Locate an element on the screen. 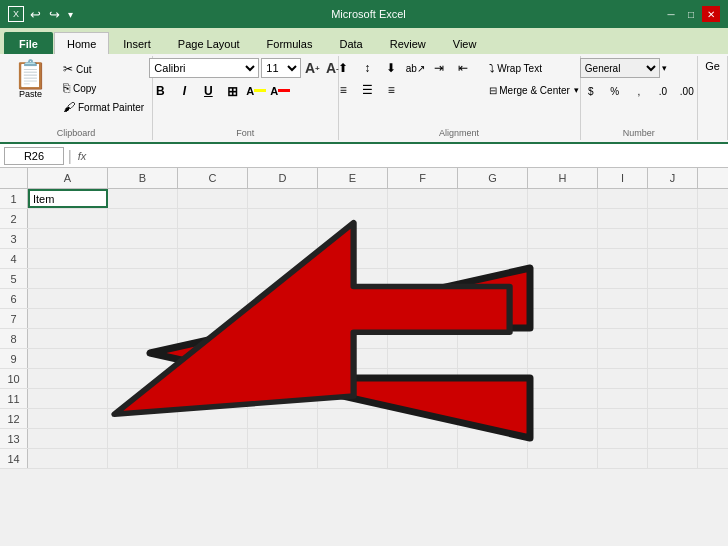 The width and height of the screenshot is (728, 546). col-header-j: J is located at coordinates (673, 178).